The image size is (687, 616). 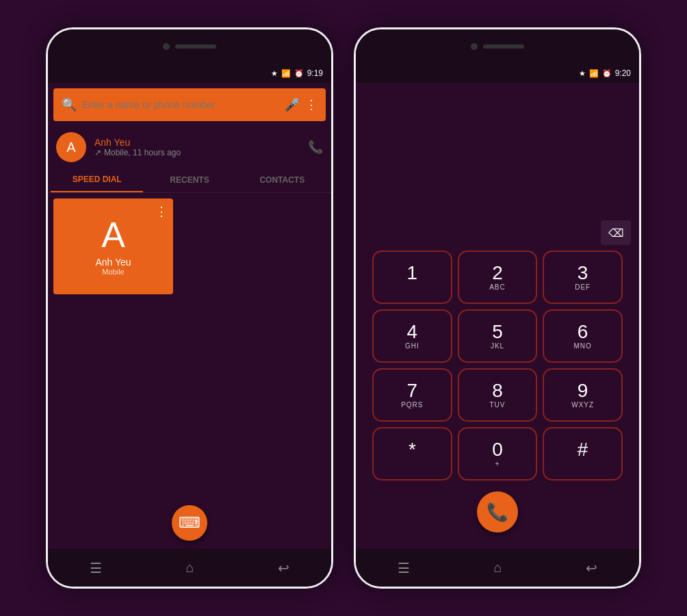 What do you see at coordinates (412, 336) in the screenshot?
I see `dial-key-4: 4 GHI` at bounding box center [412, 336].